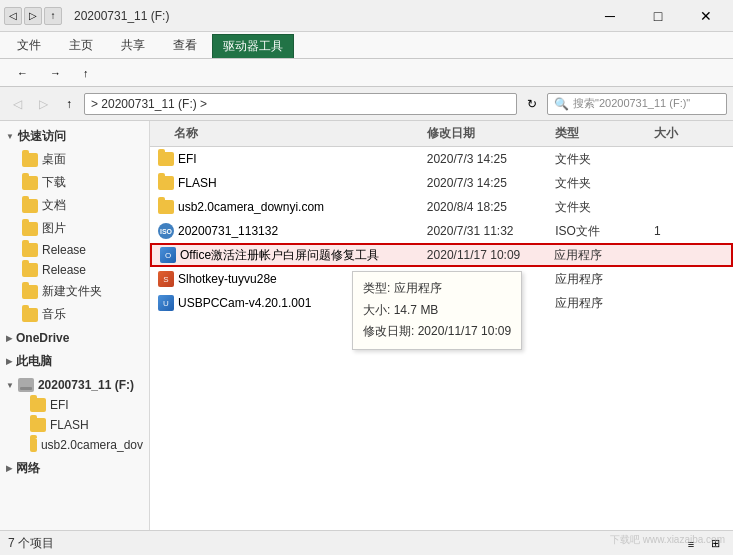  What do you see at coordinates (22, 73) in the screenshot?
I see `ribbon-back-btn: ←` at bounding box center [22, 73].